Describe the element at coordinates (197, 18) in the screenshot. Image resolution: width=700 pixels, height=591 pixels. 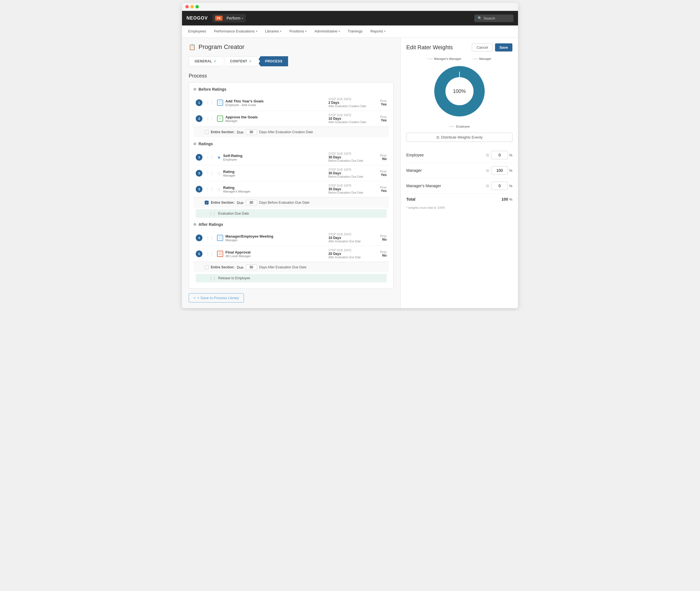
I see `neogov-logo: NEOGOV` at that location.